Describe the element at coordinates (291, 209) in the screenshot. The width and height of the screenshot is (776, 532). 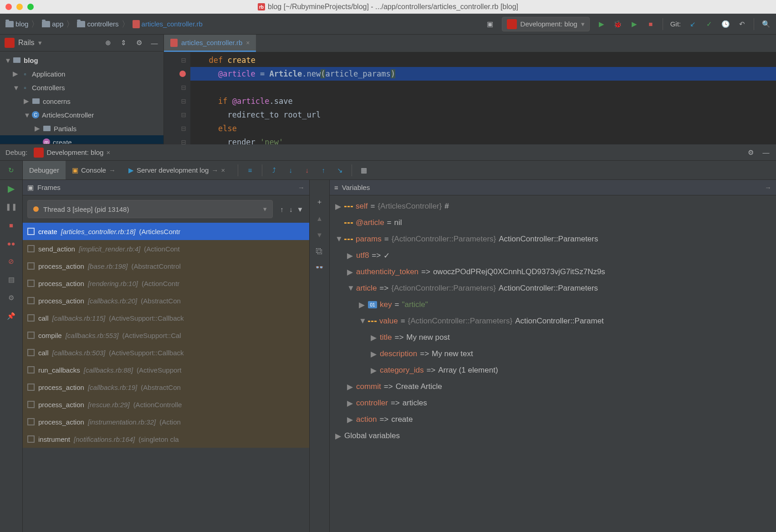
I see `next-frame-icon: ↓` at that location.